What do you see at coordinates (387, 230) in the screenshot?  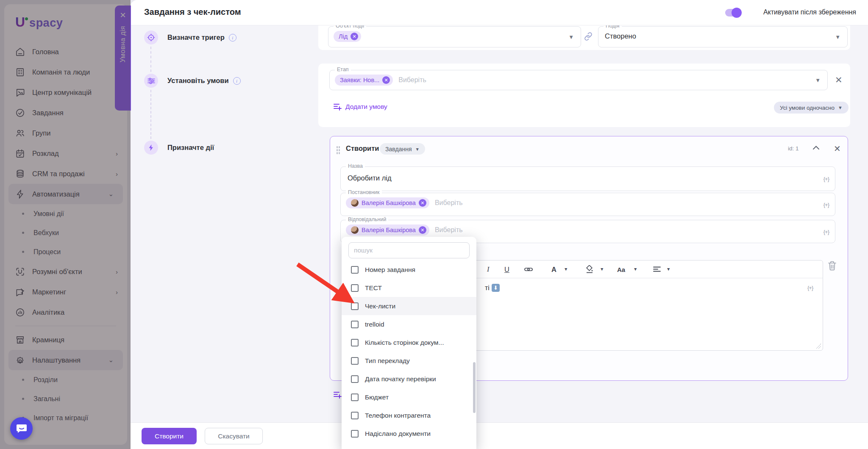 I see `responsible-chip: Валерія Башкірова ✕` at bounding box center [387, 230].